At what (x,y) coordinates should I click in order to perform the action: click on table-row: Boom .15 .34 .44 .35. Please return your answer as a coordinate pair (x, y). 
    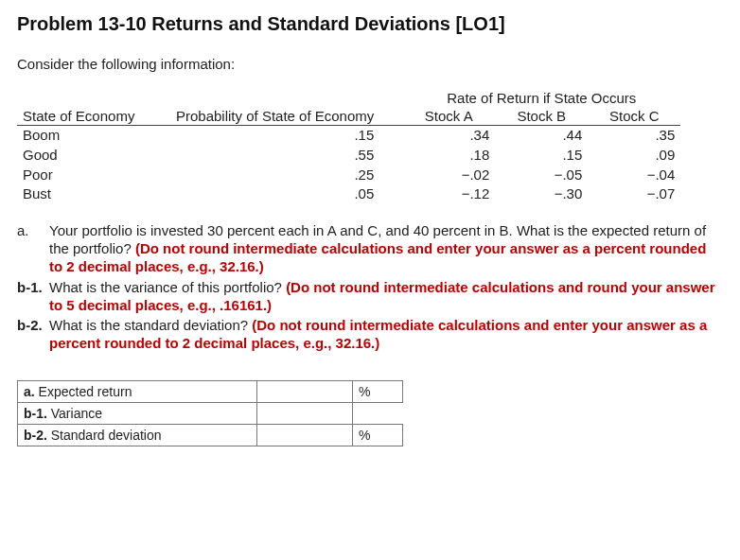
    Looking at the image, I should click on (348, 136).